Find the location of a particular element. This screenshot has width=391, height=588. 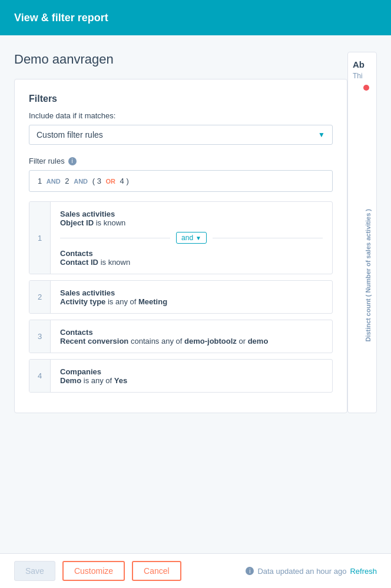

expr-num-4: 4 is located at coordinates (122, 181).